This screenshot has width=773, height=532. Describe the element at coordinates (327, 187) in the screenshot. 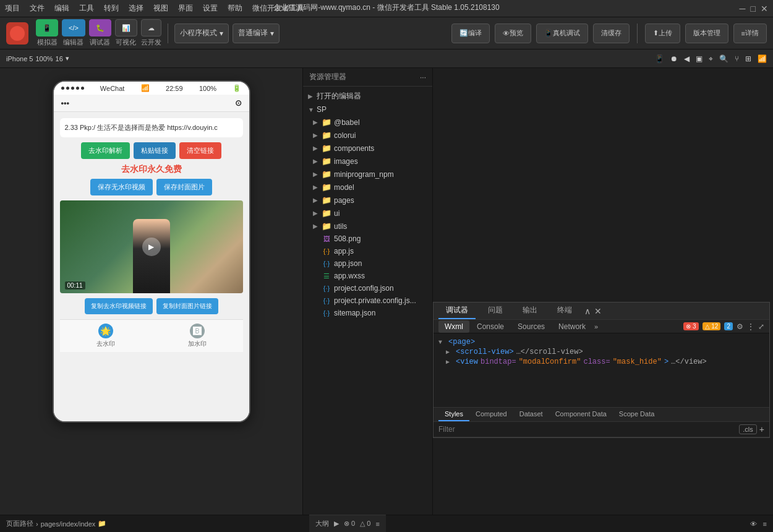

I see `folder-icon-model: 📁` at that location.